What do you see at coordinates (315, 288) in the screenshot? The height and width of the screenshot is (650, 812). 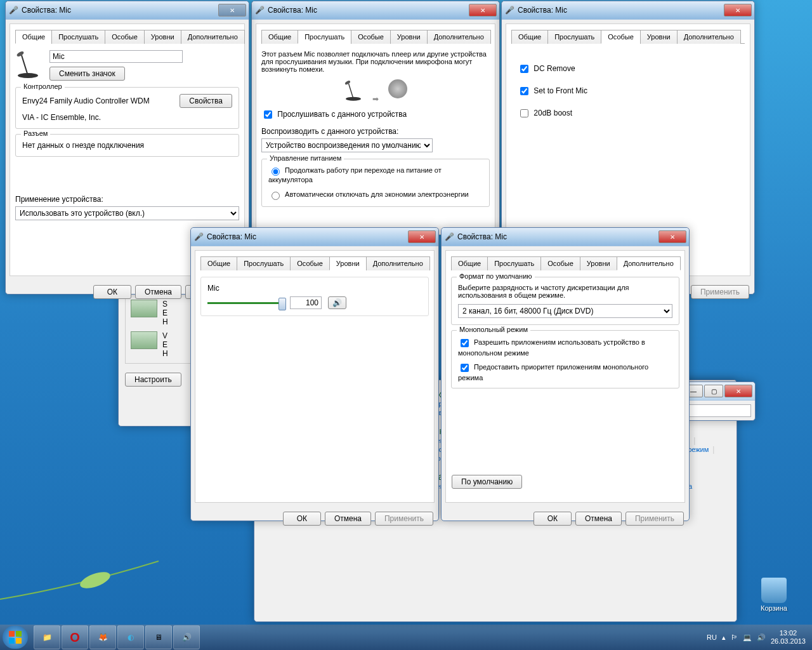 I see `level-label: Mic` at bounding box center [315, 288].